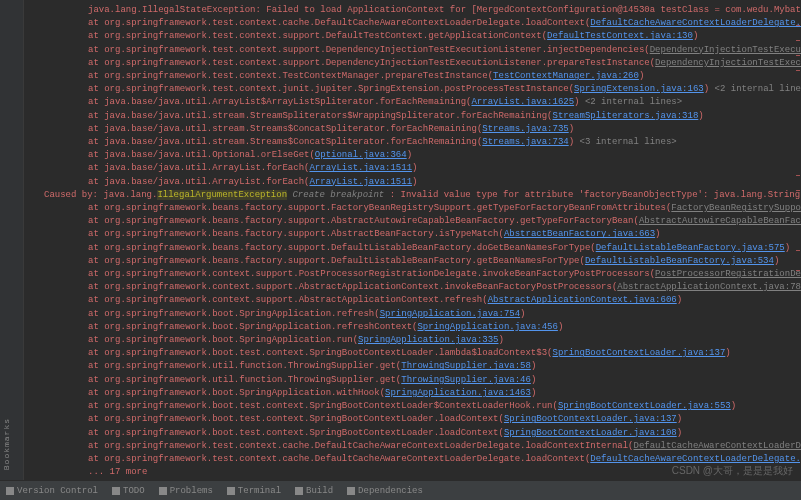  I want to click on source-link: SpringApplication.java:1463, so click(458, 393).